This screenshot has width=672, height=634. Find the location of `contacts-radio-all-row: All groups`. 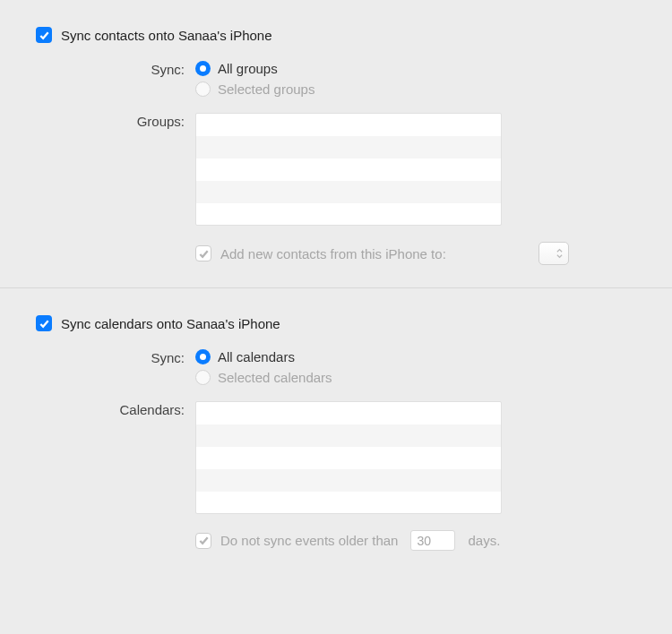

contacts-radio-all-row: All groups is located at coordinates (416, 68).